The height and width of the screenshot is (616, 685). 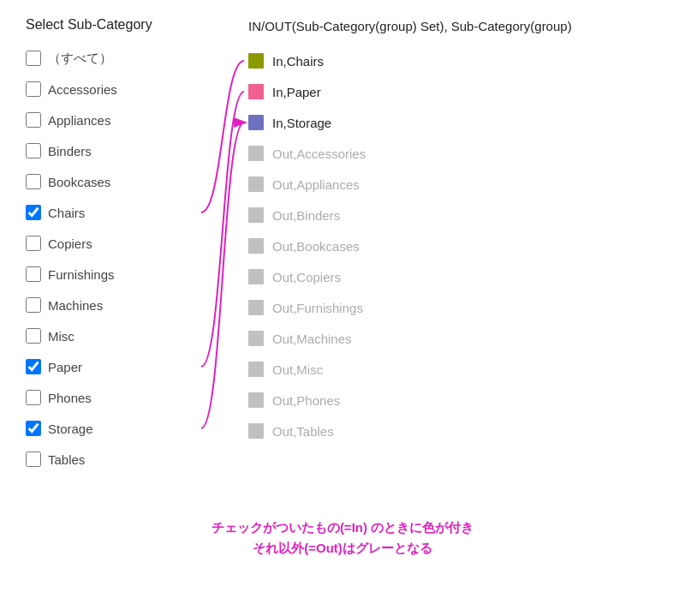 I want to click on checkbox-item-chairs: Chairs, so click(x=111, y=212).